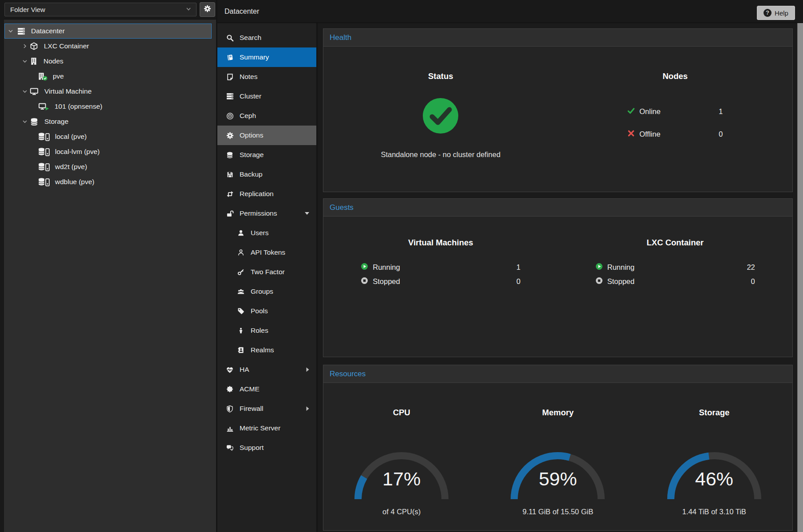  Describe the element at coordinates (230, 214) in the screenshot. I see `unlock-icon` at that location.